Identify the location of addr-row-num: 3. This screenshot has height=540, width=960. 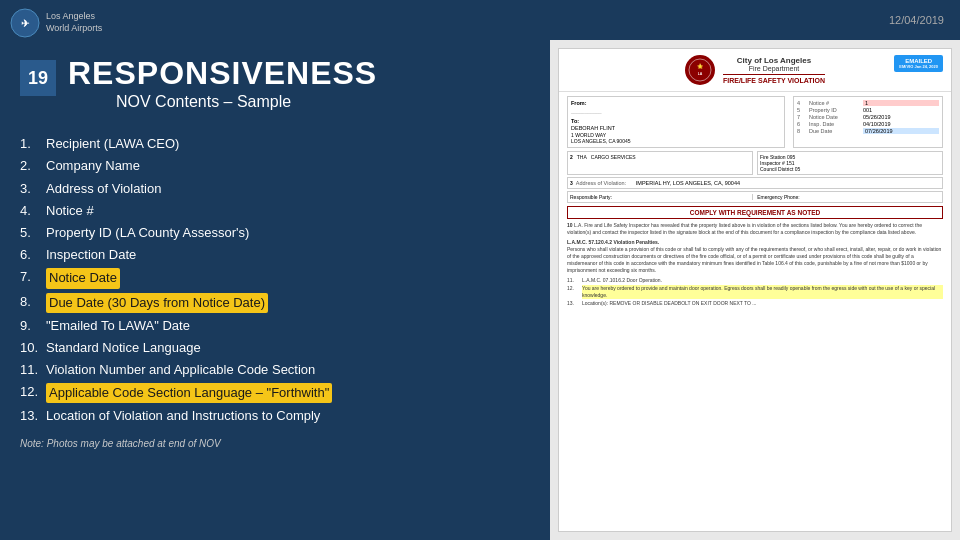
(572, 183).